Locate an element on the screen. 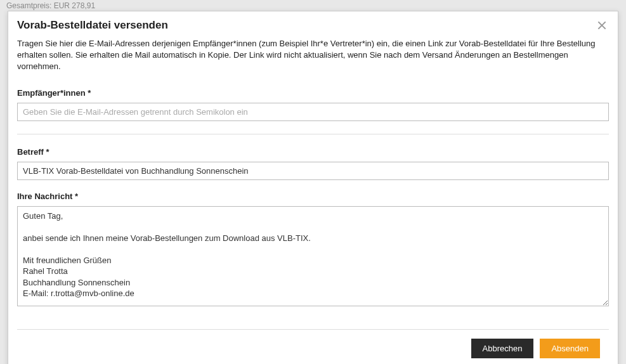  modal-title: Vorab-Bestelldatei versenden is located at coordinates (93, 25).